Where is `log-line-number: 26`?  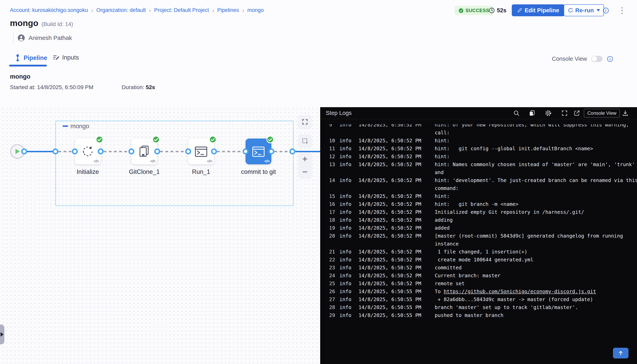
log-line-number: 26 is located at coordinates (330, 292).